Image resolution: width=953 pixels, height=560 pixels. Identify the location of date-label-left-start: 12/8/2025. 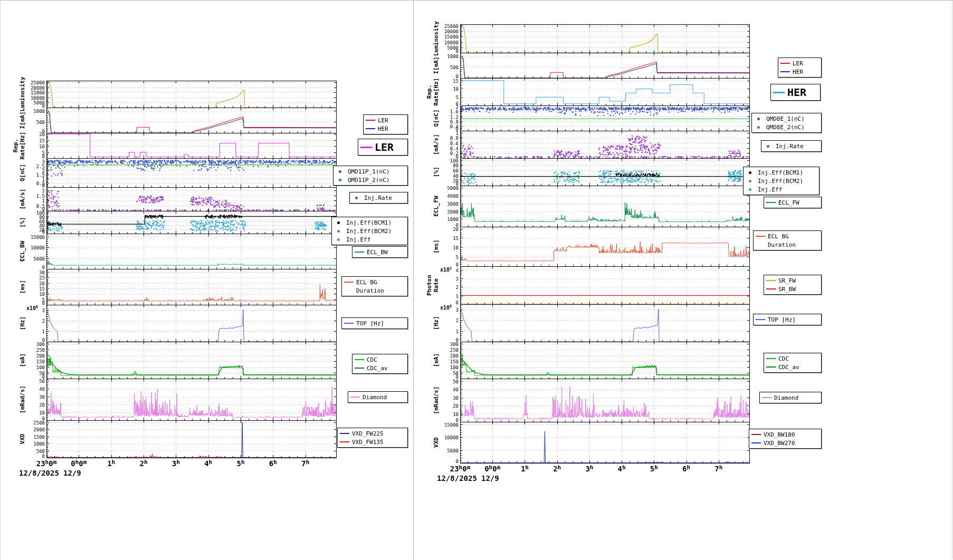
(39, 473).